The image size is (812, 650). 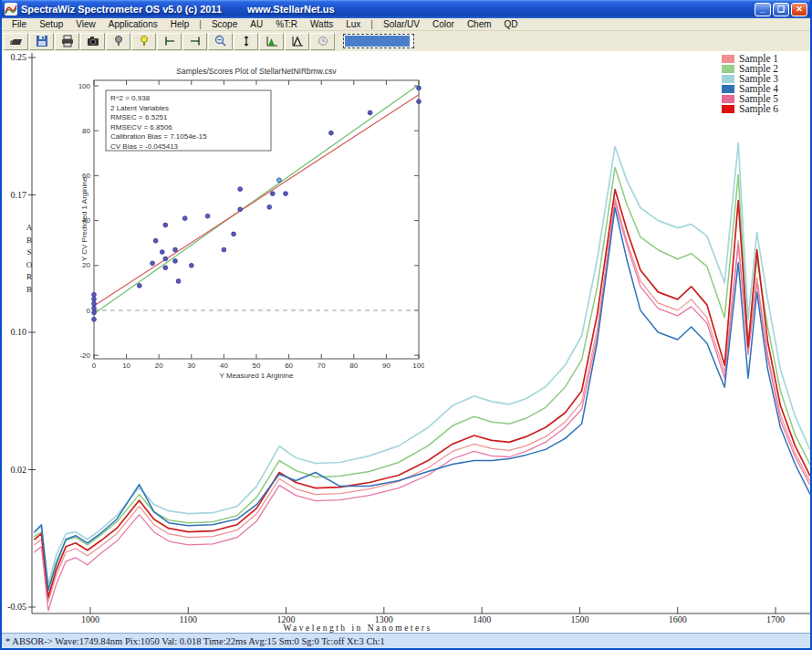 I want to click on svg-text: 40, so click(x=224, y=365).